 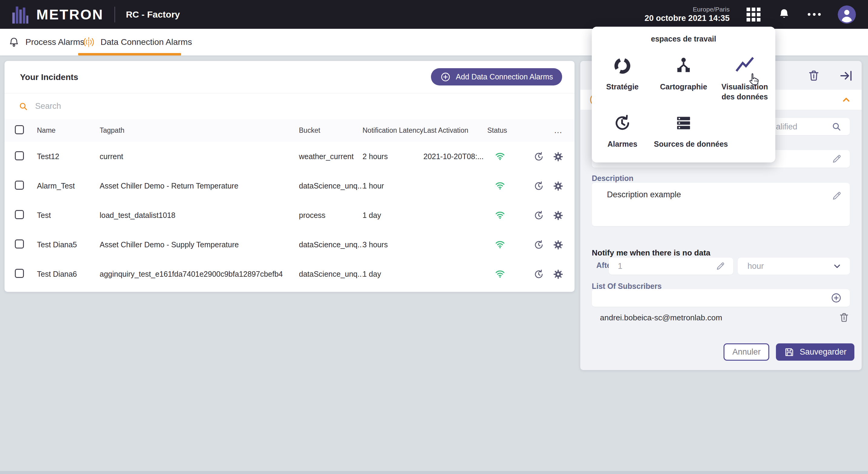 What do you see at coordinates (153, 14) in the screenshot?
I see `workspace-title: RC - Factory` at bounding box center [153, 14].